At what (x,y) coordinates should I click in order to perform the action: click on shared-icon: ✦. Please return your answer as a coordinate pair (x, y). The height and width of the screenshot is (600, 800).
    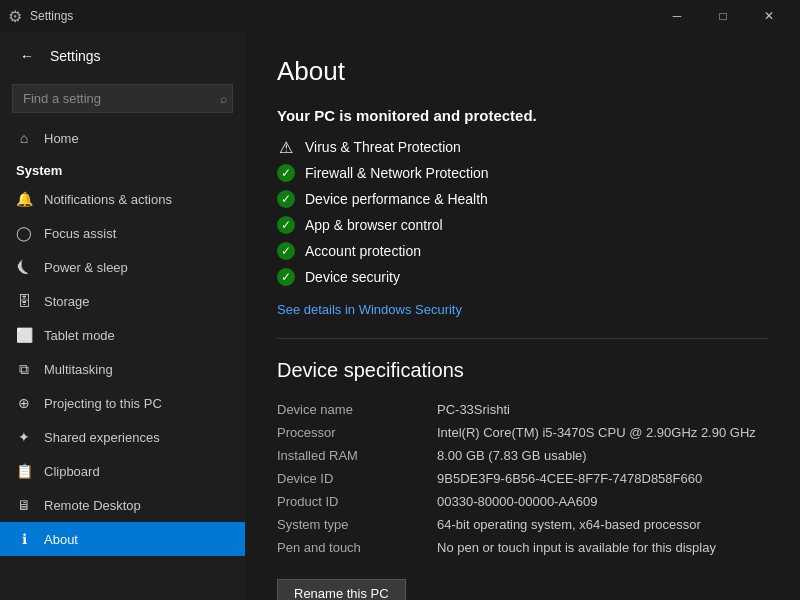
    Looking at the image, I should click on (24, 437).